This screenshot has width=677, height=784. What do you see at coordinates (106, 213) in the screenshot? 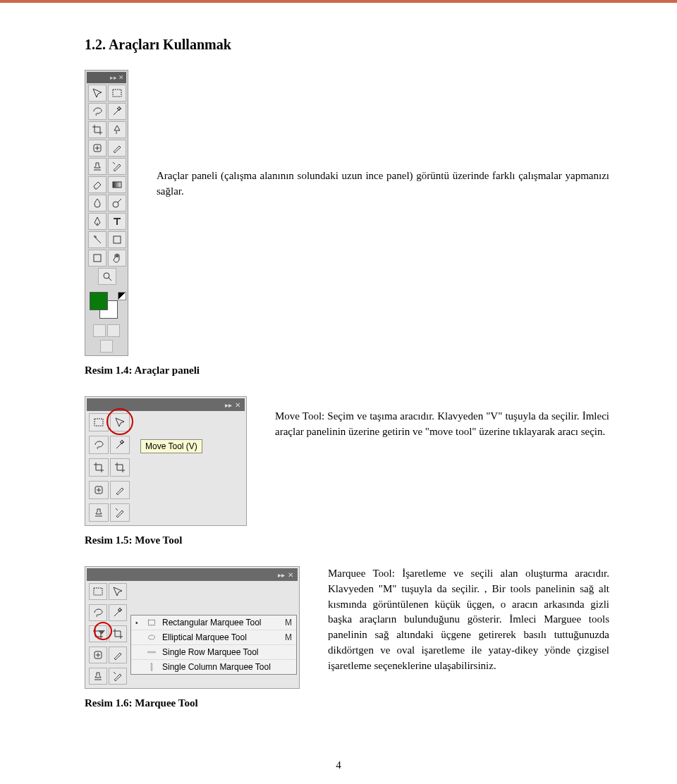
I see `figure-tools-panel: ▸▸ ✕` at bounding box center [106, 213].